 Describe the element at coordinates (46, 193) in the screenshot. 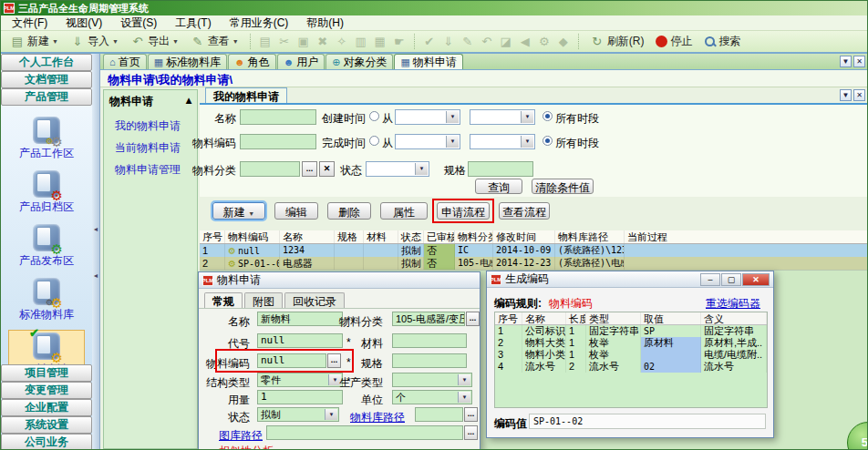

I see `sidebar-item-product-archive: ⚙ 产品归档区` at that location.